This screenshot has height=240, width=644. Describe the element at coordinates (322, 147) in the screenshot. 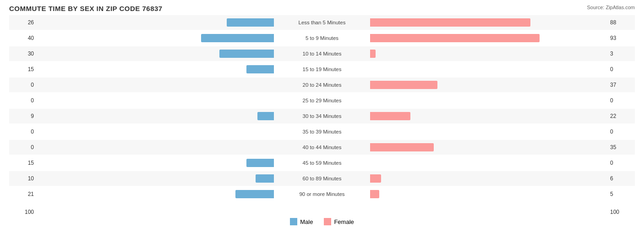

I see `bars-wrap: 40 to 44 Minutes` at that location.